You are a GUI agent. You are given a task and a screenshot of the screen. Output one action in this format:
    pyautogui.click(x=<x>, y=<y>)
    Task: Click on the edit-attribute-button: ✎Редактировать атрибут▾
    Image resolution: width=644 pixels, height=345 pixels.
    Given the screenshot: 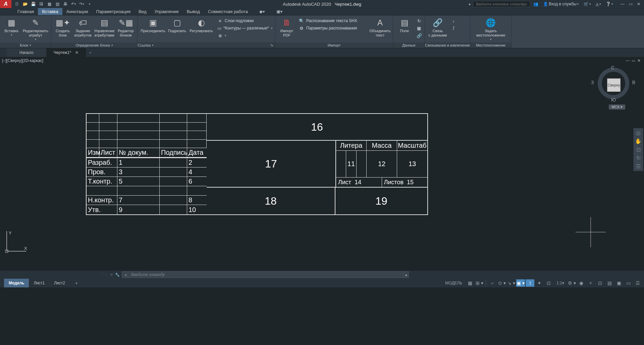 What is the action you would take?
    pyautogui.click(x=36, y=29)
    